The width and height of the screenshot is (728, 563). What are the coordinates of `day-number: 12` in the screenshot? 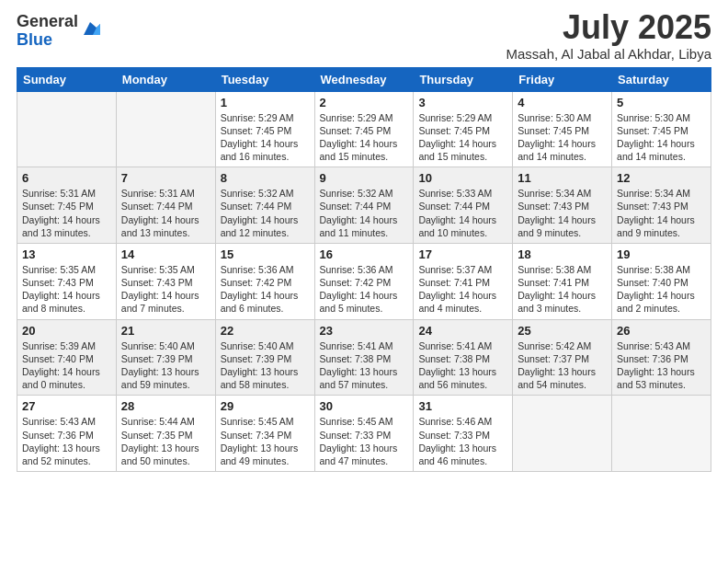 It's located at (662, 178).